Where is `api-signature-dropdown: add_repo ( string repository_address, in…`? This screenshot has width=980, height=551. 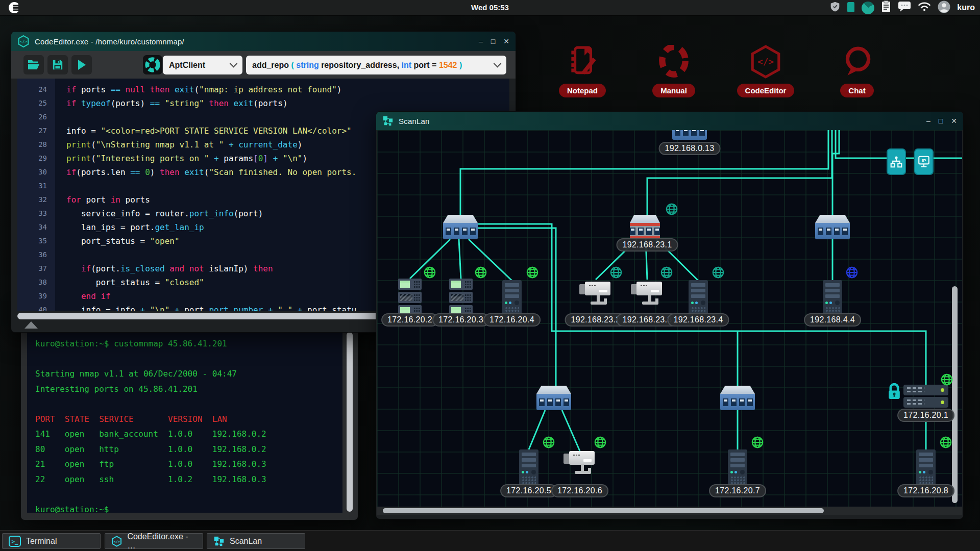
api-signature-dropdown: add_repo ( string repository_address, in… is located at coordinates (376, 65).